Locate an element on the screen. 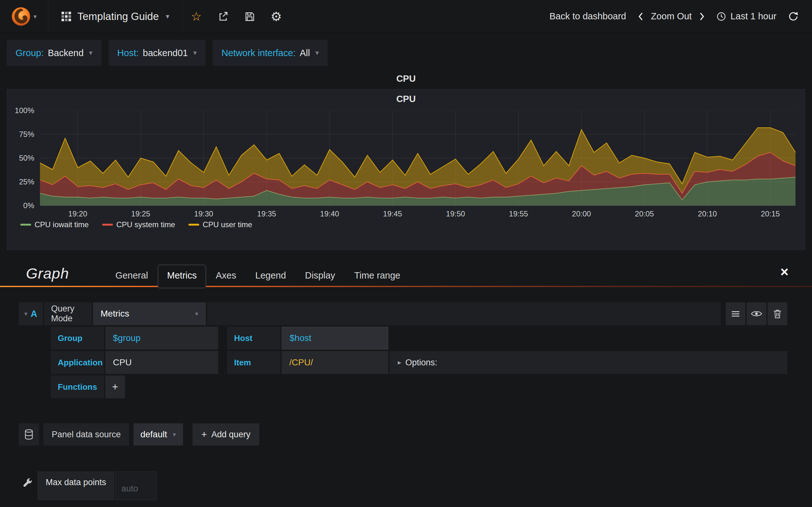 The height and width of the screenshot is (507, 812). y-axis: 100% 75% 50% 25% 0% is located at coordinates (23, 158).